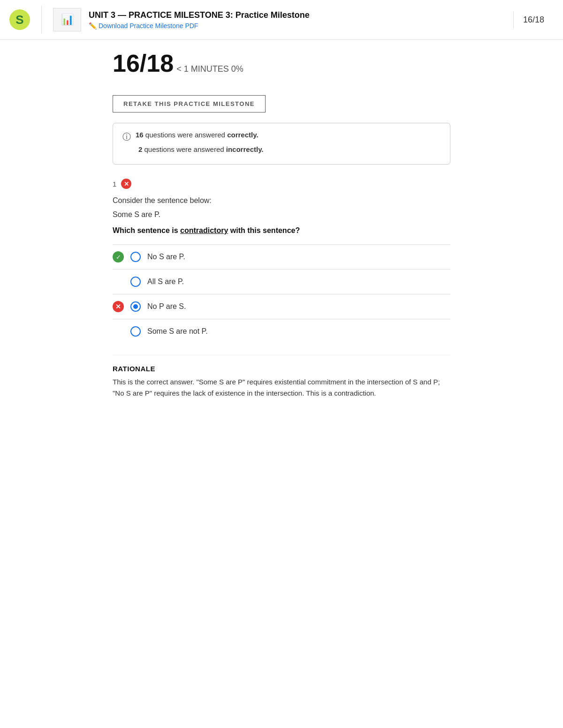 This screenshot has width=563, height=728. Describe the element at coordinates (282, 184) in the screenshot. I see `question-header: 1 ✕` at that location.